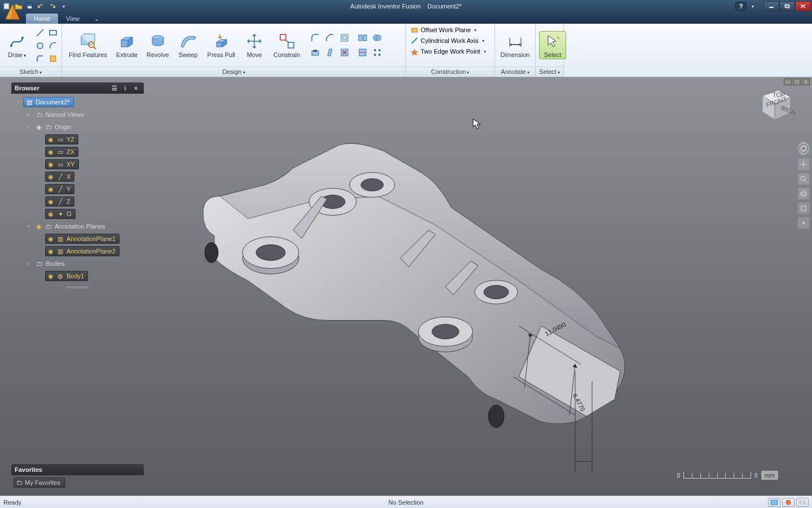  Describe the element at coordinates (363, 52) in the screenshot. I see `split-face-icon` at that location.